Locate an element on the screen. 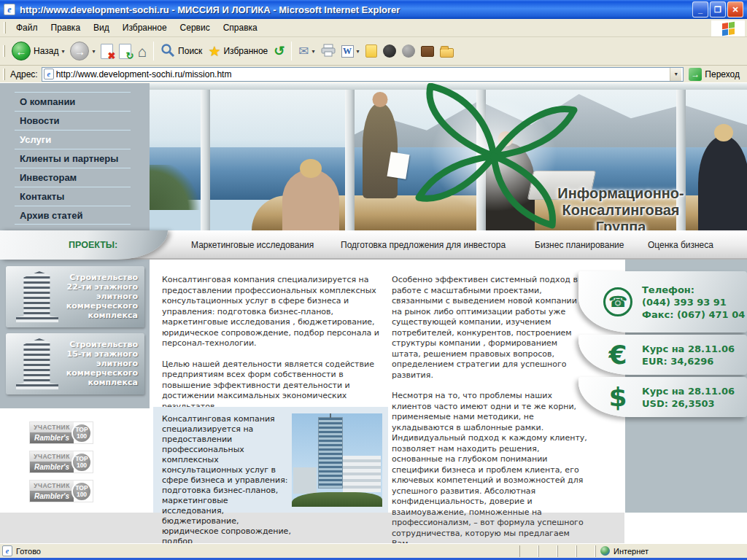  paragraph: Целью нашей деятельности является содейс… is located at coordinates (272, 386).